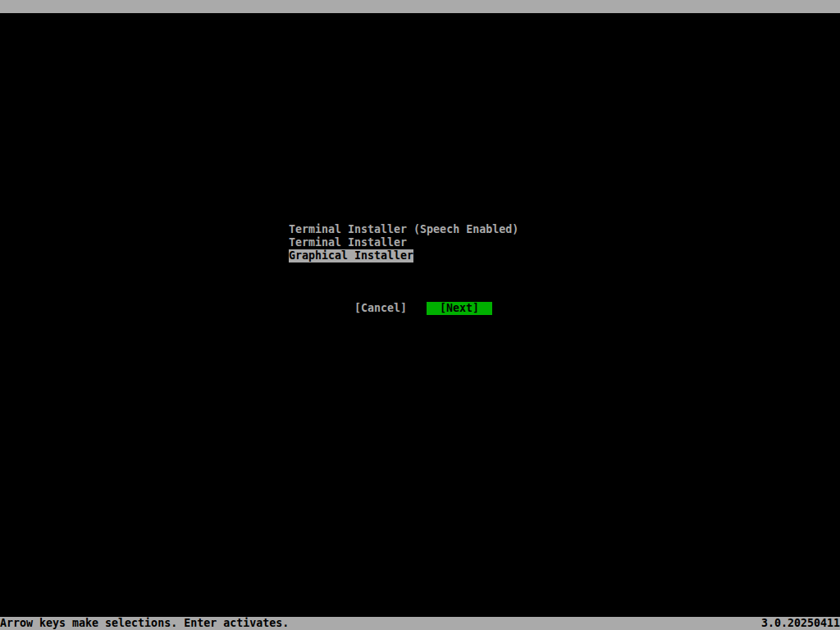 Image resolution: width=840 pixels, height=630 pixels. I want to click on title-bar: Select Installation Experience, so click(420, 7).